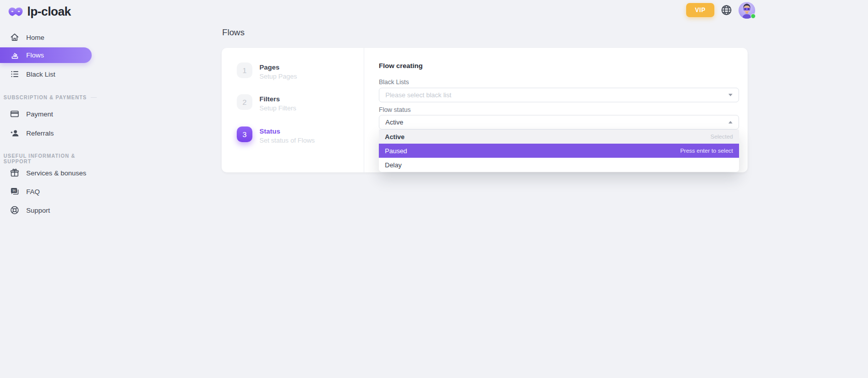  What do you see at coordinates (266, 103) in the screenshot?
I see `step-filters: 2 Filters Setup Filters` at bounding box center [266, 103].